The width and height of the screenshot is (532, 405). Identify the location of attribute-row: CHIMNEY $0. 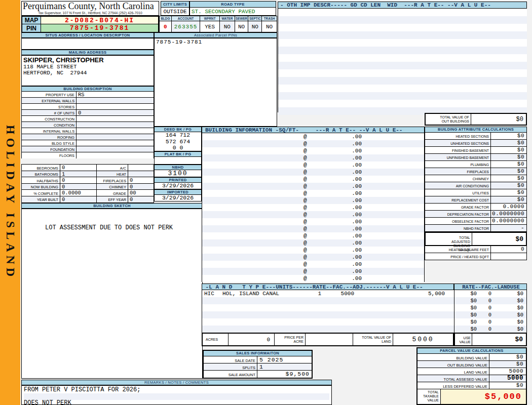
(476, 179).